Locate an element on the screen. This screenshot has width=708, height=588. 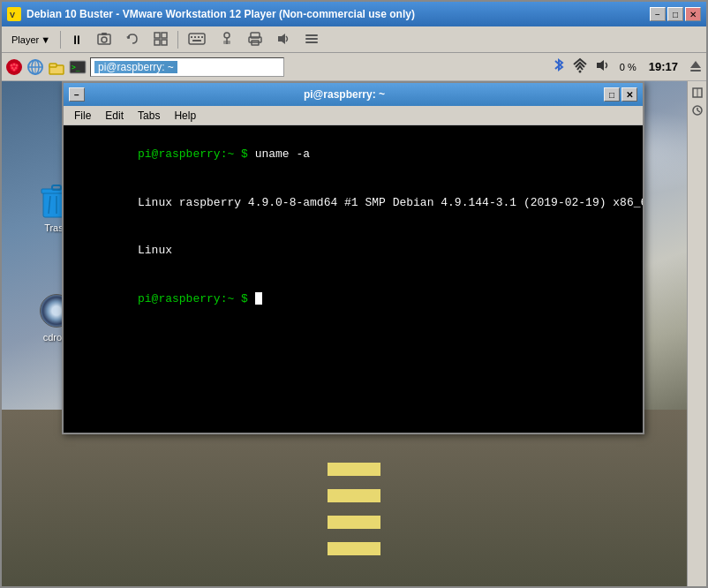
volume-icon is located at coordinates (603, 67).